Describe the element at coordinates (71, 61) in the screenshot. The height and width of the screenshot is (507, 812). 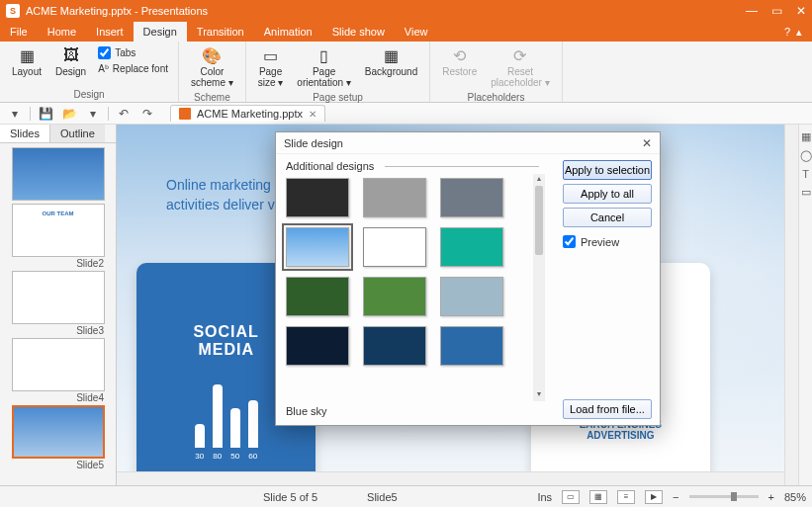
I see `design-button: 🖼Design` at that location.